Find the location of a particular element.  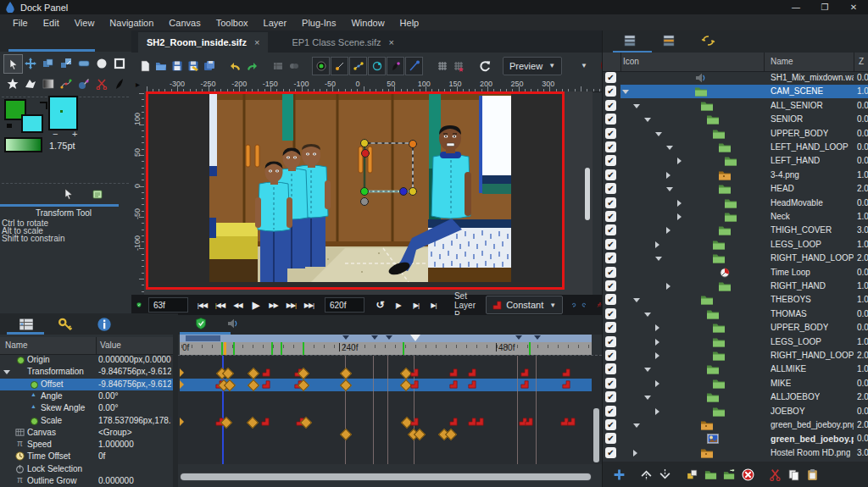

group-layer-into-switch-button is located at coordinates (729, 474).